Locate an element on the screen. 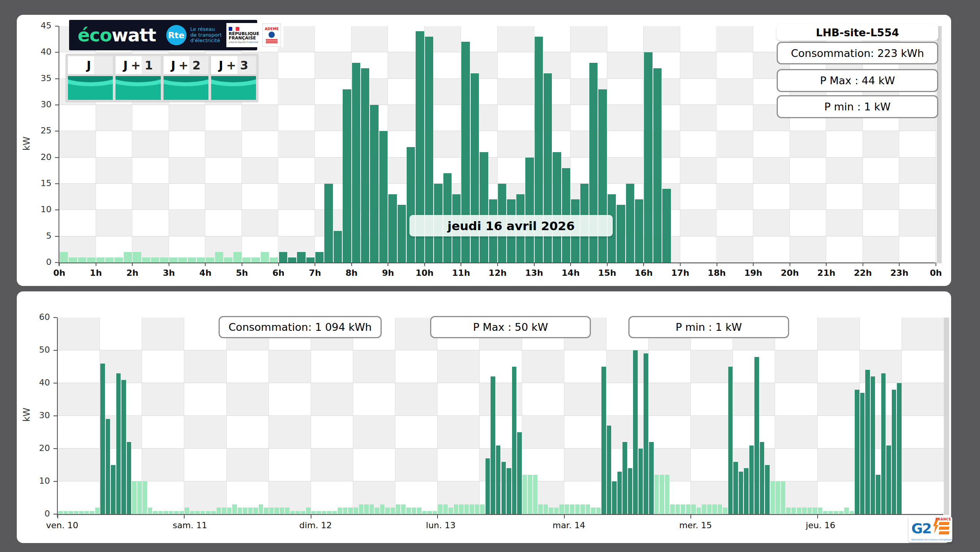 The width and height of the screenshot is (980, 552). forecast-j-label: J is located at coordinates (126, 66).